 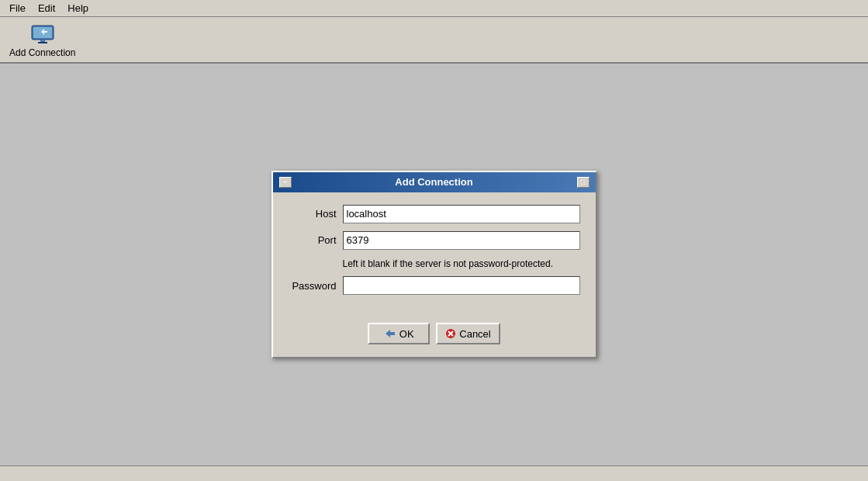 I want to click on password-hint: Left it blank if the server is not passw…, so click(x=462, y=264).